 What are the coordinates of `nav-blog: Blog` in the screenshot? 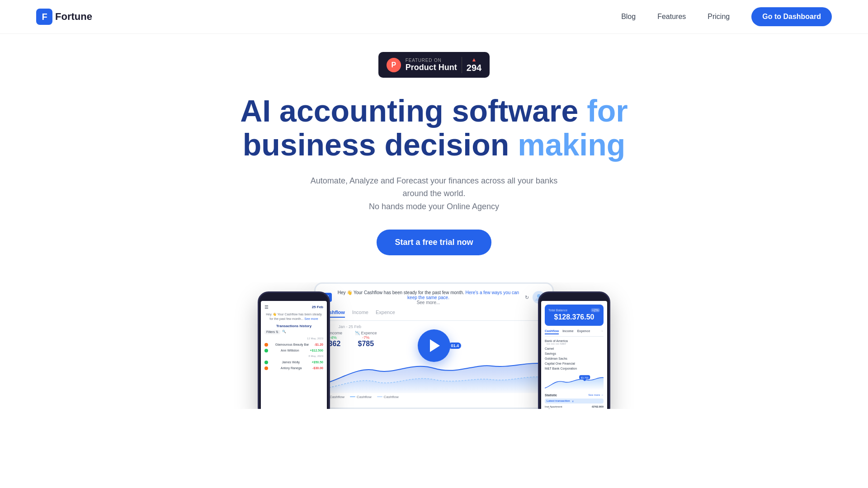 It's located at (628, 17).